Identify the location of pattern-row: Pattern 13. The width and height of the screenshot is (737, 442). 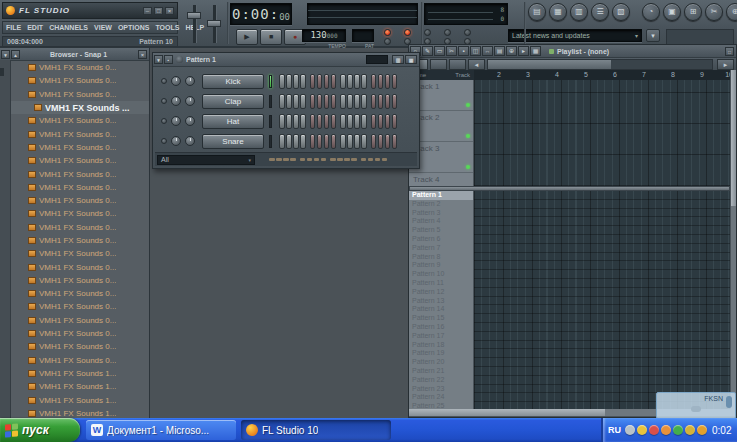
(441, 302).